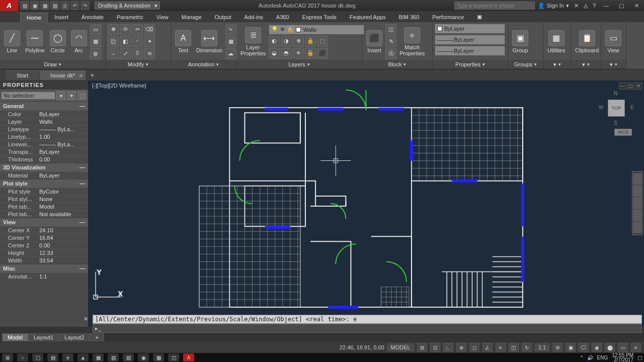  Describe the element at coordinates (149, 54) in the screenshot. I see `offset-icon: ≋` at that location.